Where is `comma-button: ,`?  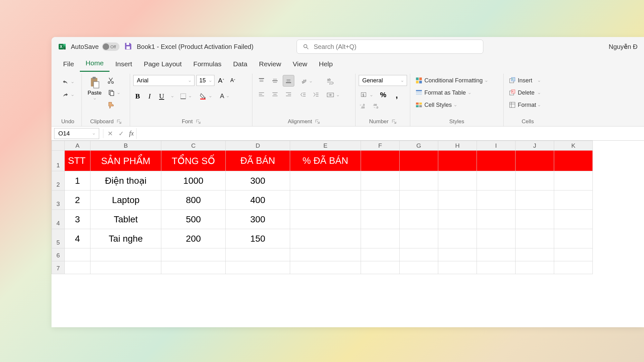 comma-button: , is located at coordinates (397, 95).